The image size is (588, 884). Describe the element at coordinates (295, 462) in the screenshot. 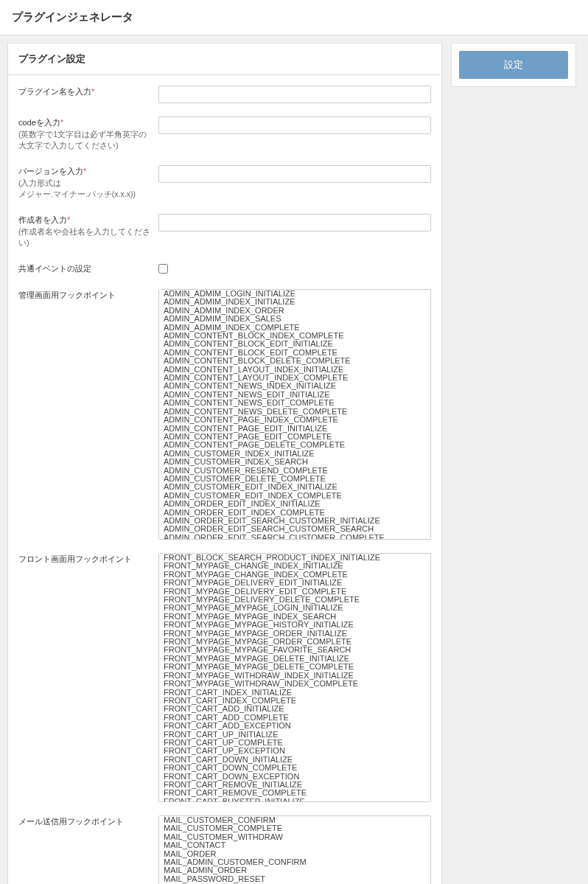

I see `list-item: ADMIN_CUSTOMER_INDEX_SEARCH` at that location.